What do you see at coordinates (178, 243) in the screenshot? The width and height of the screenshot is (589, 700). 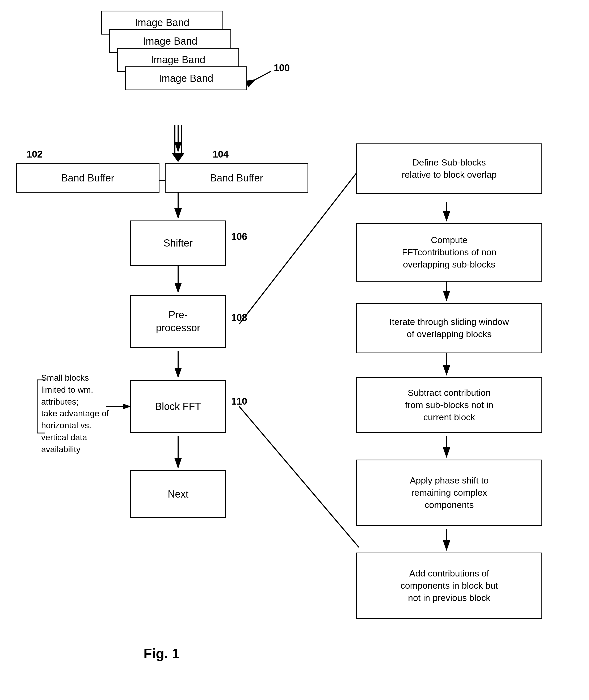 I see `shifter-box: Shifter` at bounding box center [178, 243].